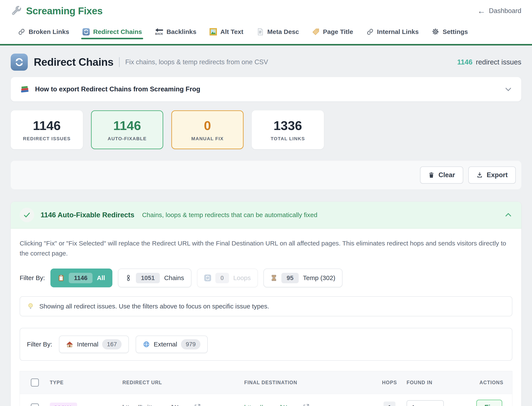  I want to click on filter-chip-temp: 95 Temp (302), so click(303, 278).